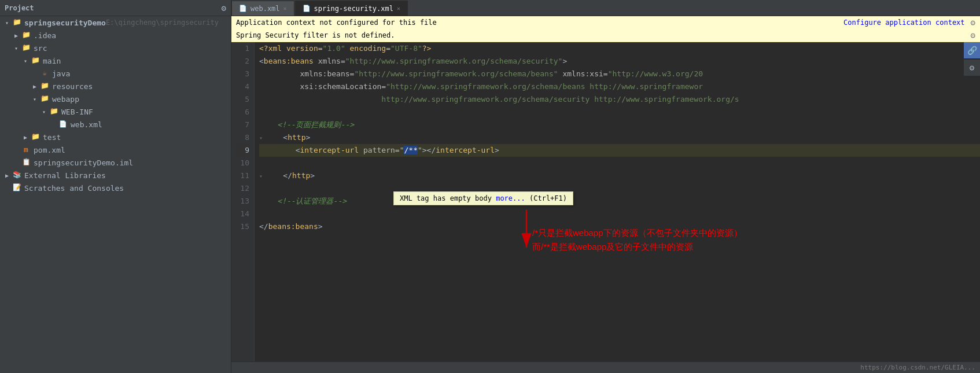 The height and width of the screenshot is (373, 980). What do you see at coordinates (243, 112) in the screenshot?
I see `line-number-6: 6` at bounding box center [243, 112].